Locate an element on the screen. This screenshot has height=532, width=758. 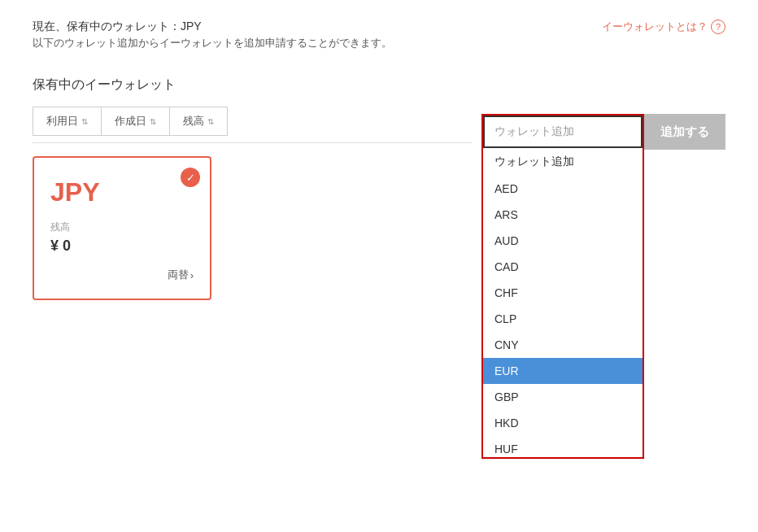
dropdown-item: HKD is located at coordinates (563, 423).